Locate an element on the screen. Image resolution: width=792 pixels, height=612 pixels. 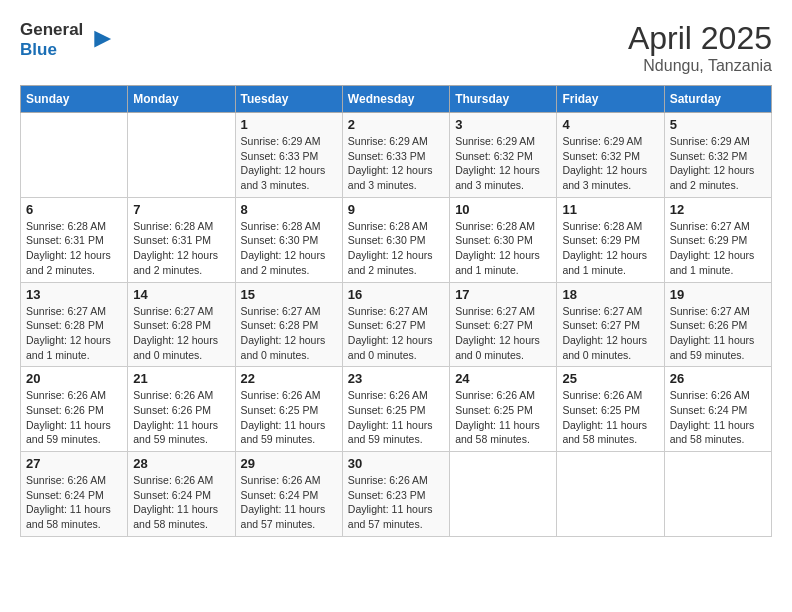
calendar-header-row: SundayMondayTuesdayWednesdayThursdayFrid… is located at coordinates (396, 100).